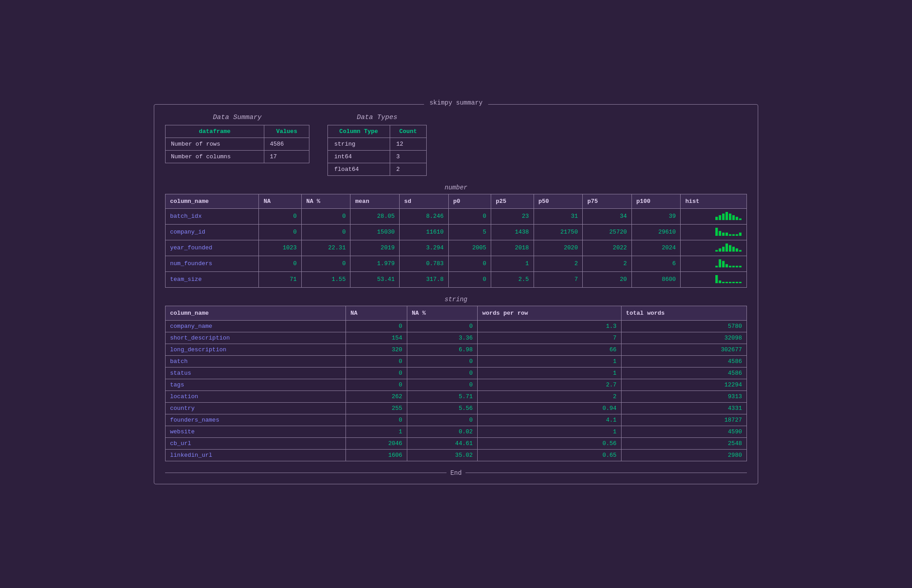  I want to click on table-row: tags002.712294, so click(456, 385).